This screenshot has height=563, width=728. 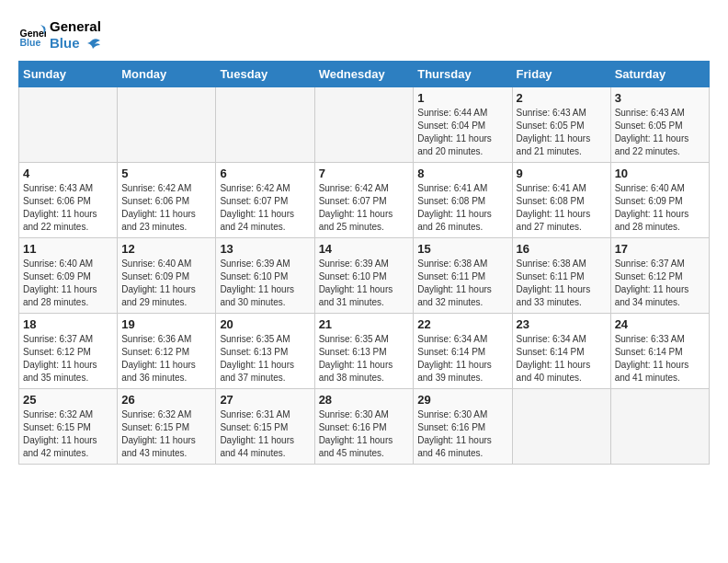 I want to click on calendar-cell: 26Sunrise: 6:32 AM Sunset: 6:15 PM Dayli…, so click(x=167, y=427).